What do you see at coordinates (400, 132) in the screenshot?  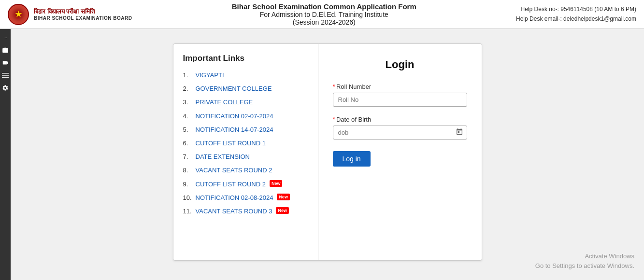 I see `dob-input` at bounding box center [400, 132].